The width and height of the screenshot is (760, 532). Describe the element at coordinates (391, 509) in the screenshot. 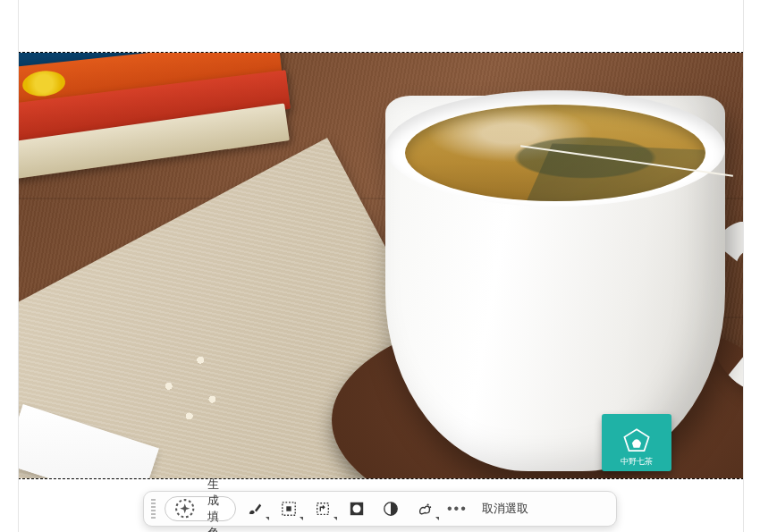

I see `adjustment-button` at that location.